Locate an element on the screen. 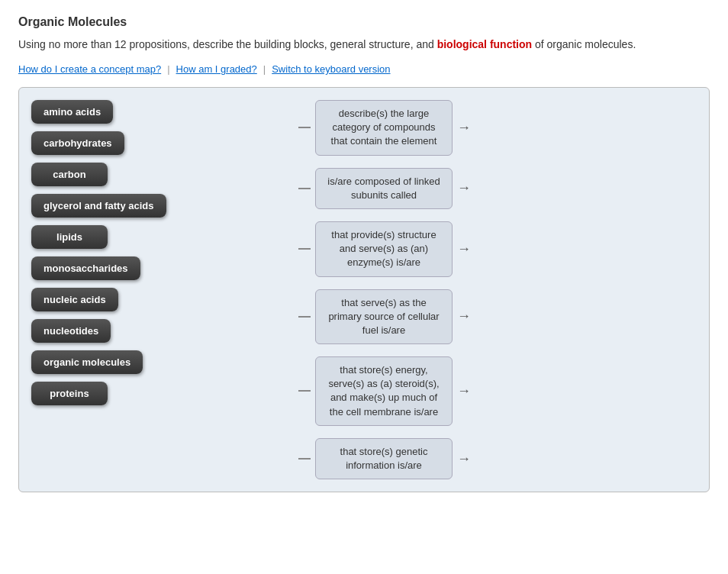 The image size is (728, 574). arrow-6: → is located at coordinates (464, 460).